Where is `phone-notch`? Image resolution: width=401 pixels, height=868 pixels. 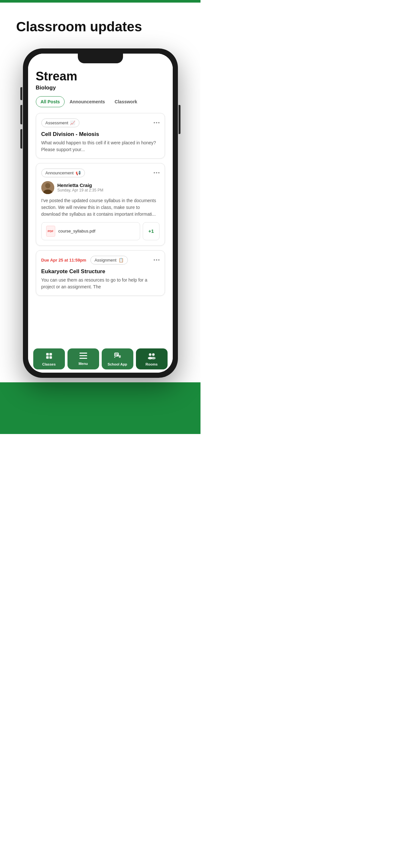
phone-notch is located at coordinates (100, 59).